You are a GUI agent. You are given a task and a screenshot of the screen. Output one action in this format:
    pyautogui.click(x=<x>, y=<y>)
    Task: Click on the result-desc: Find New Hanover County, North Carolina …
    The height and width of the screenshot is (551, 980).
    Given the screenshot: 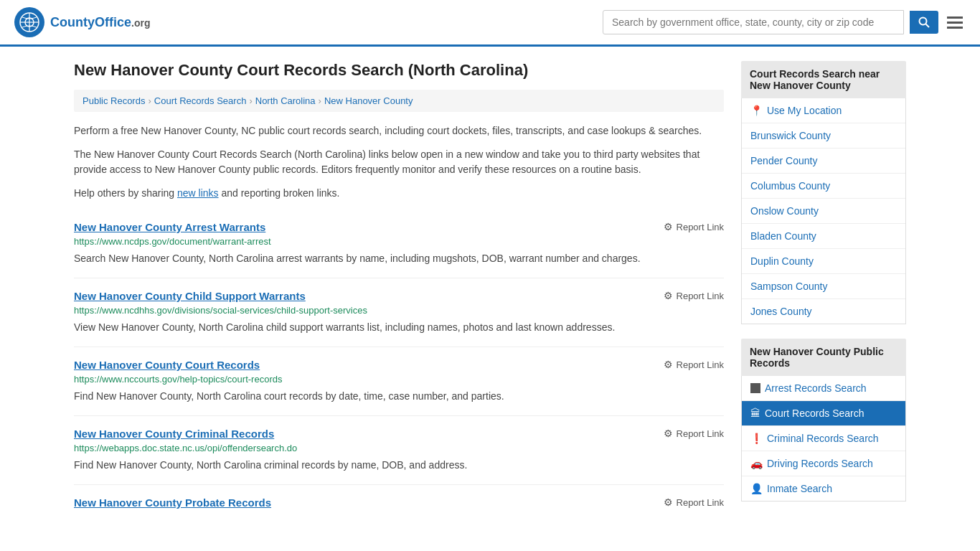 What is the action you would take?
    pyautogui.click(x=399, y=465)
    